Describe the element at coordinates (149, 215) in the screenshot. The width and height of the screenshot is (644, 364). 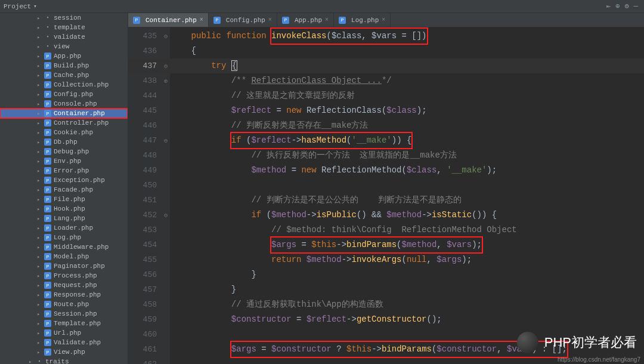
I see `line-number: 452⊖` at that location.